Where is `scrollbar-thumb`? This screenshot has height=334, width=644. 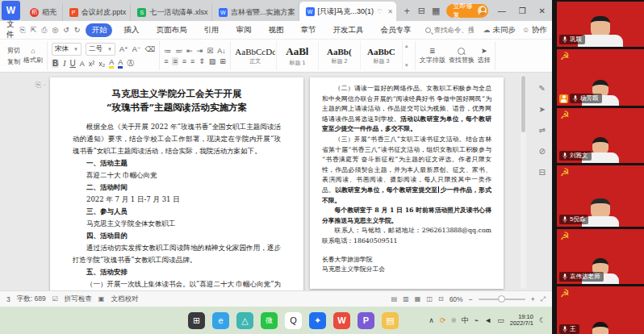 scrollbar-thumb is located at coordinates (523, 104).